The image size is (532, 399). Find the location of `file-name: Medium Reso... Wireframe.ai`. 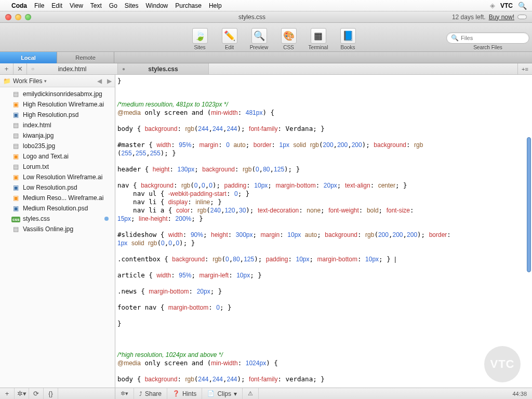

file-name: Medium Reso... Wireframe.ai is located at coordinates (66, 198).